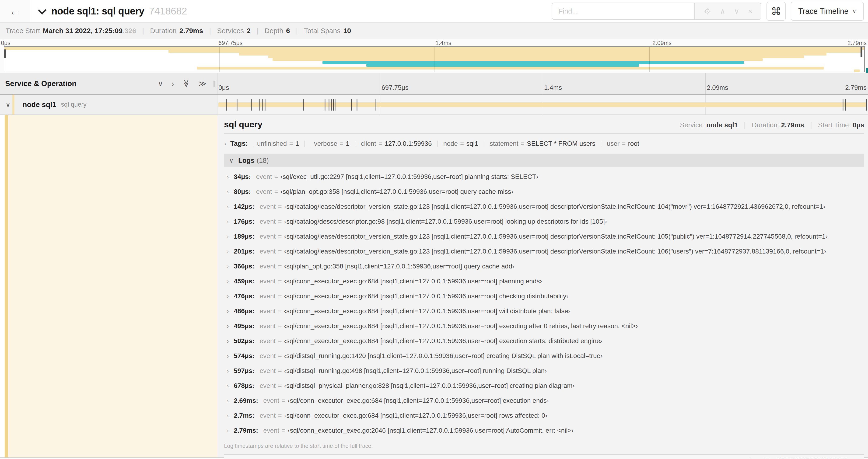 Image resolution: width=868 pixels, height=459 pixels. Describe the element at coordinates (244, 356) in the screenshot. I see `log-timestamp: 574μs:` at that location.